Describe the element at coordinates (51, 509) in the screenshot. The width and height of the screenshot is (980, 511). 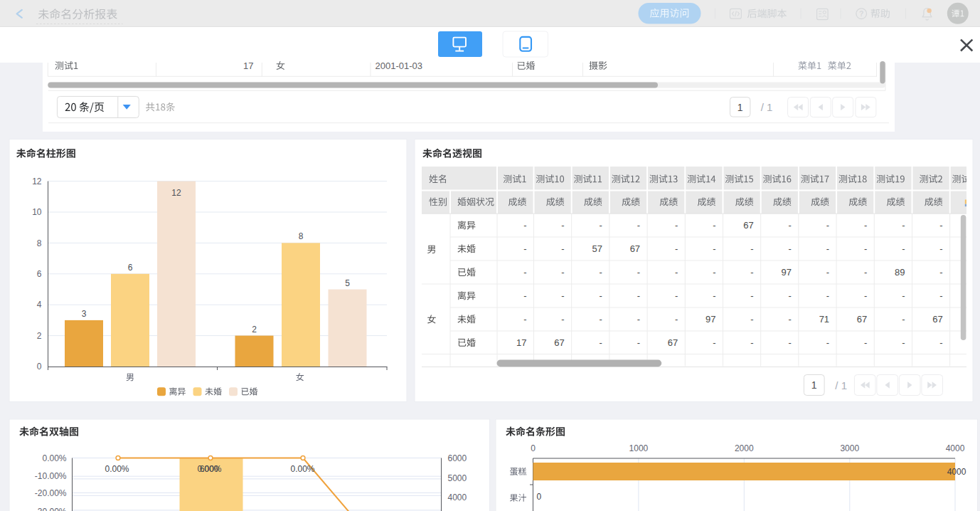
I see `svg-text: -30.00%` at that location.